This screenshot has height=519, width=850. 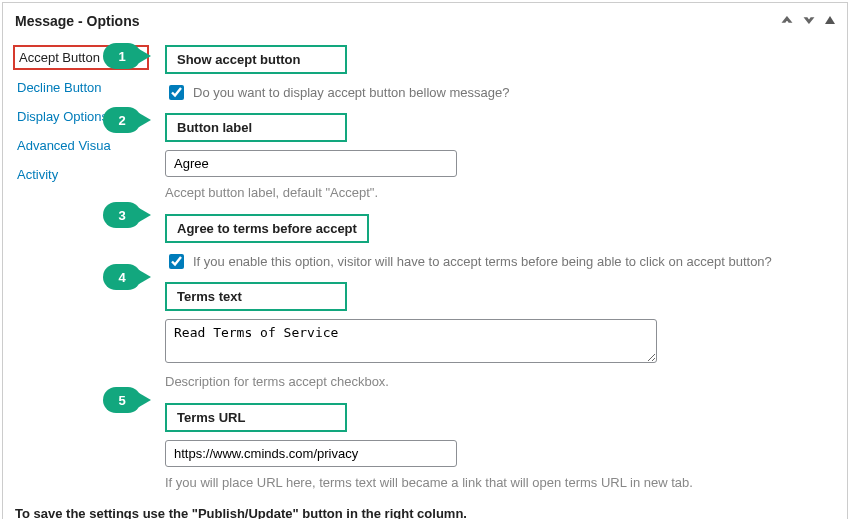 What do you see at coordinates (496, 382) in the screenshot?
I see `hint-terms-text: Description for terms accept checkbox.` at bounding box center [496, 382].